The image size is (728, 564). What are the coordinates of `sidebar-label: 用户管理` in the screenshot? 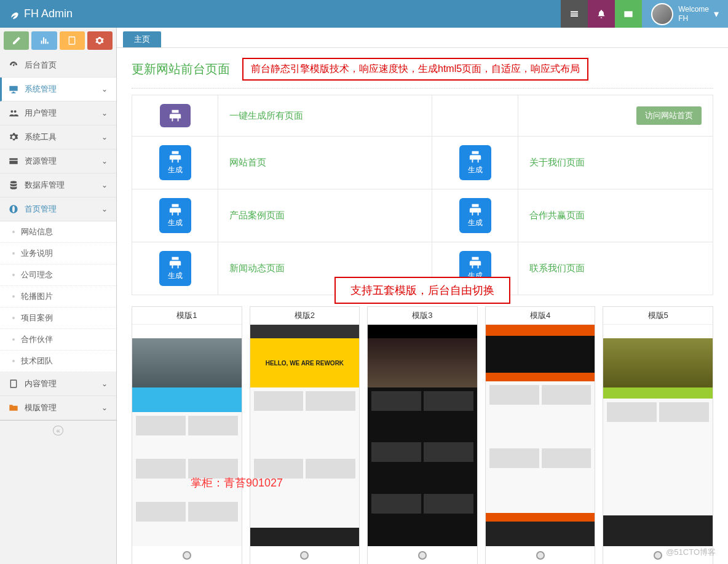 It's located at (41, 113).